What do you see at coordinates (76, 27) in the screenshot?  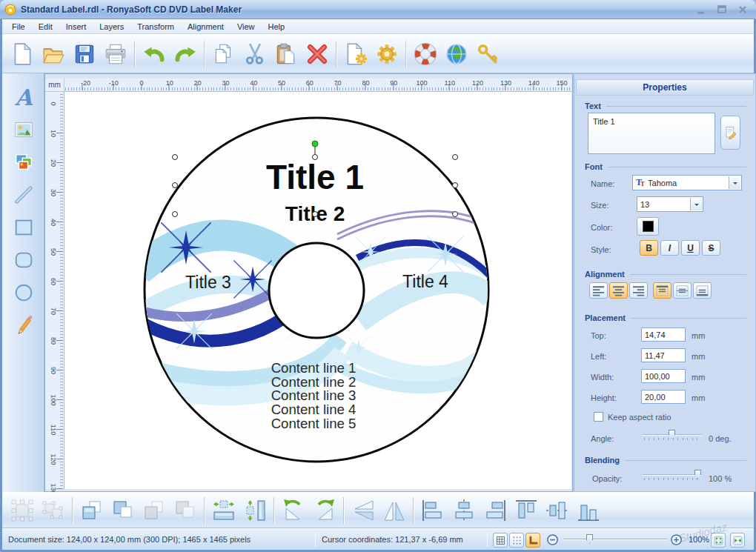 I see `menu-insert: Insert` at bounding box center [76, 27].